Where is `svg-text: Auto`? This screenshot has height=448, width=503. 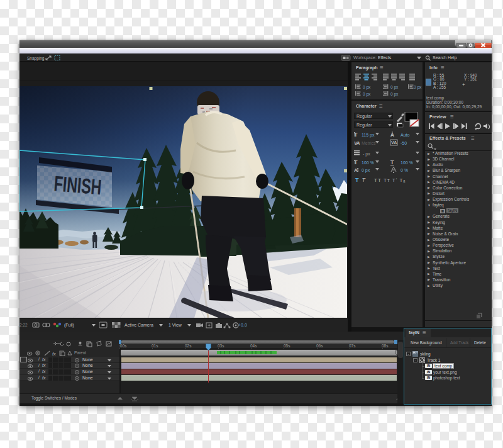
svg-text: Auto is located at coordinates (405, 135).